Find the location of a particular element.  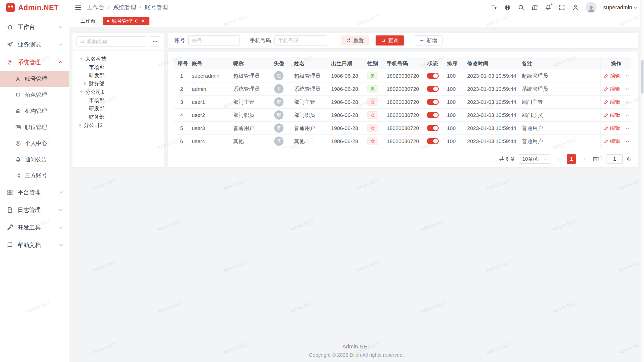

scrollbar-thumb is located at coordinates (642, 77).